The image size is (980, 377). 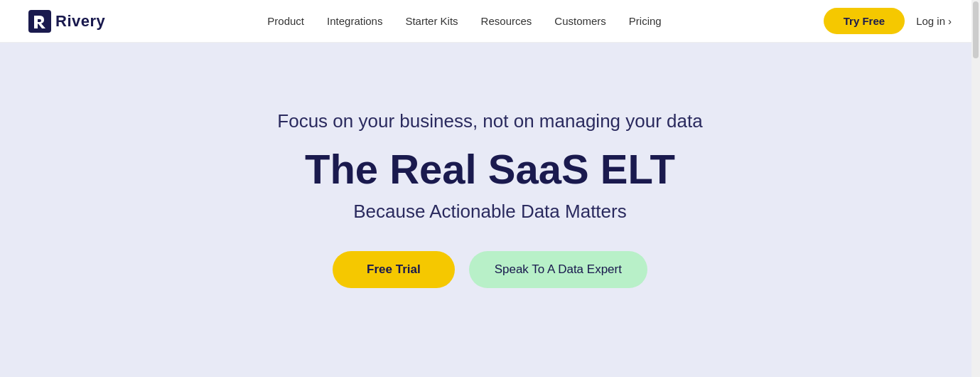 What do you see at coordinates (559, 270) in the screenshot?
I see `speak-expert-button: Speak To A Data Expert` at bounding box center [559, 270].